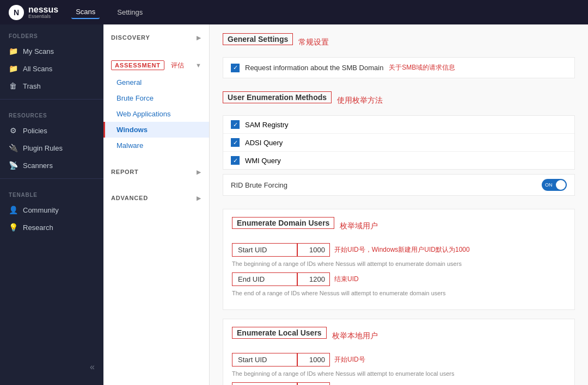 Image resolution: width=588 pixels, height=385 pixels. I want to click on community-label: Community, so click(41, 210).